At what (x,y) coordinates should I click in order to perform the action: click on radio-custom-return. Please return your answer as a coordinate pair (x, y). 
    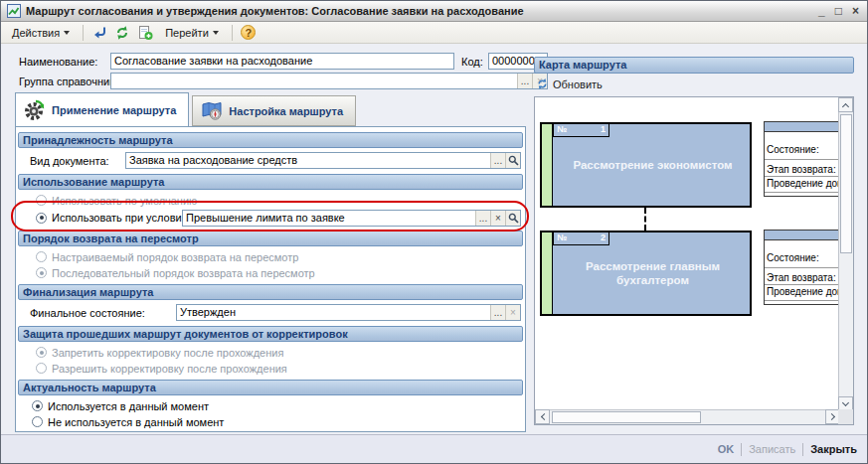
    Looking at the image, I should click on (42, 256).